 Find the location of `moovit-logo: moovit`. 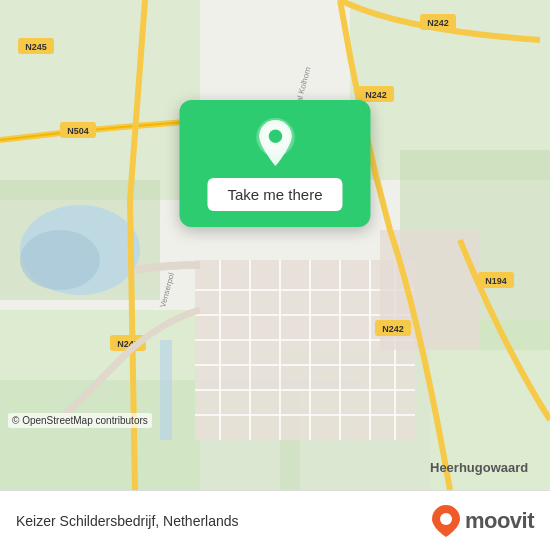

moovit-logo: moovit is located at coordinates (482, 521).